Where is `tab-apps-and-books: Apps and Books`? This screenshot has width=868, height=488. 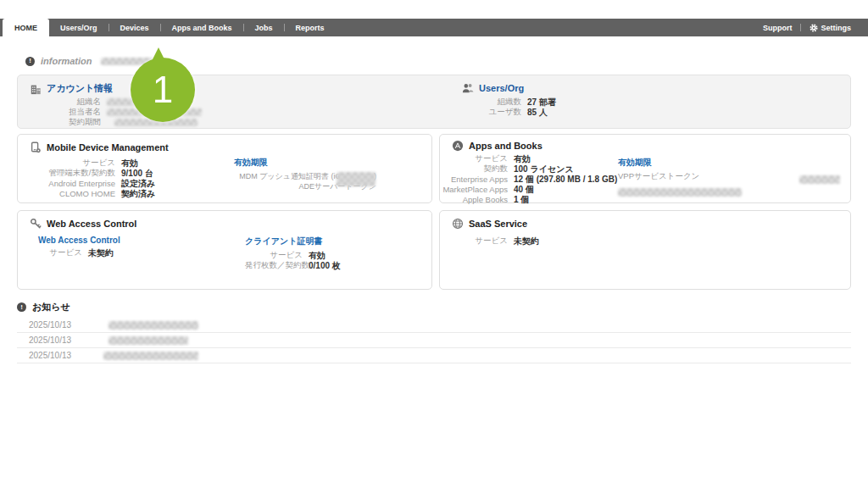
tab-apps-and-books: Apps and Books is located at coordinates (202, 27).